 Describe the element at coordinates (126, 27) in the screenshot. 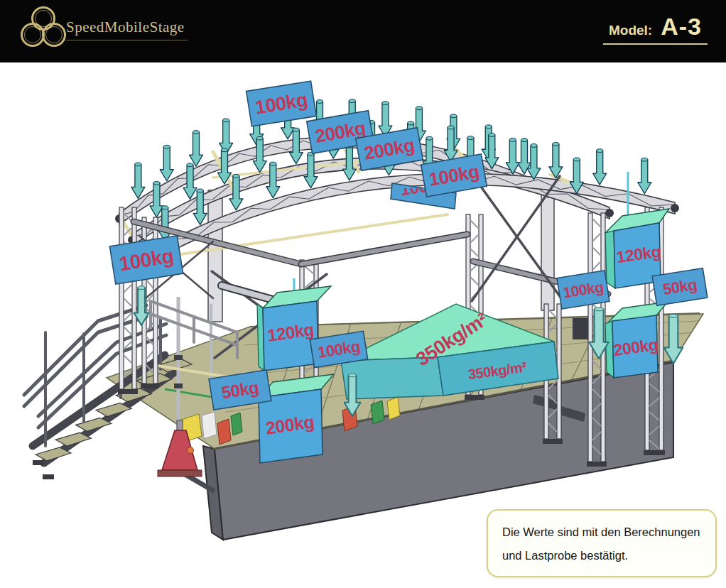

I see `brand-title: SpeedMobileStage` at that location.